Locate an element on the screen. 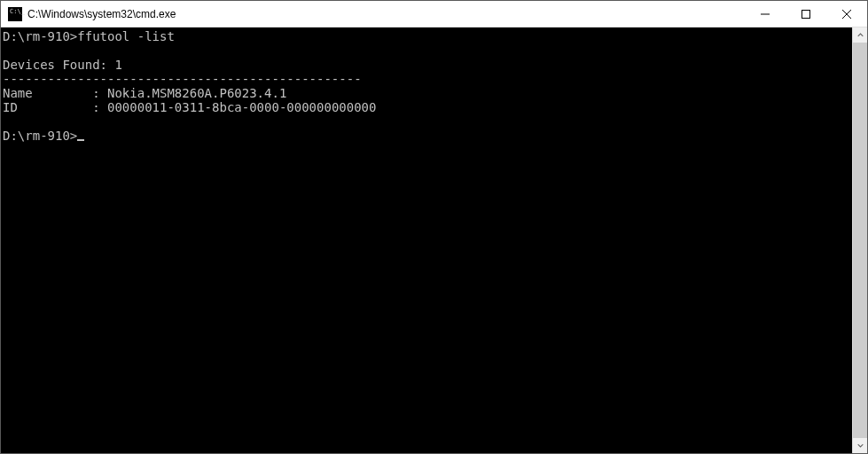  chevron-down-icon is located at coordinates (860, 445).